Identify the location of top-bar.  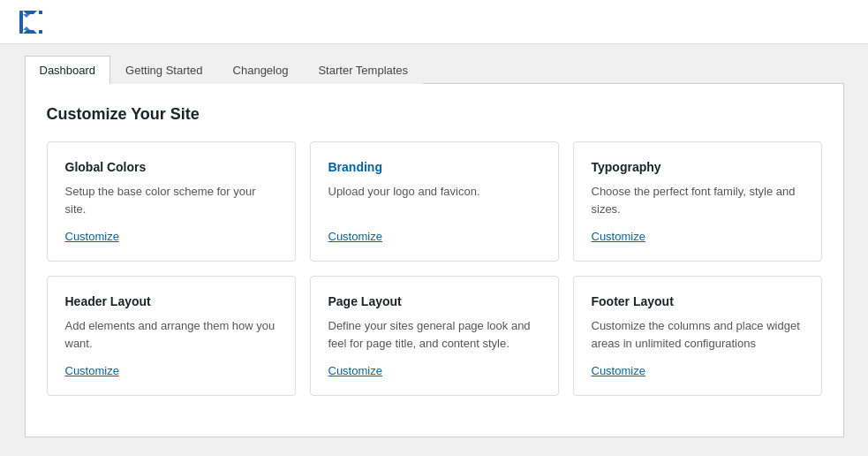
(434, 22).